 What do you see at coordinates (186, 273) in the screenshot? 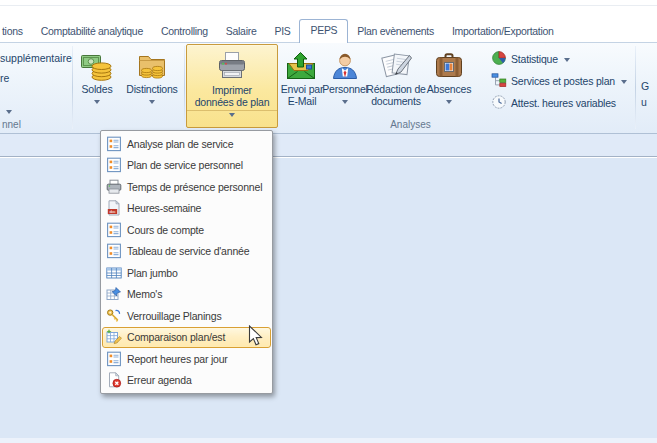
I see `menu-item-plan-jumbo: Plan jumbo` at bounding box center [186, 273].